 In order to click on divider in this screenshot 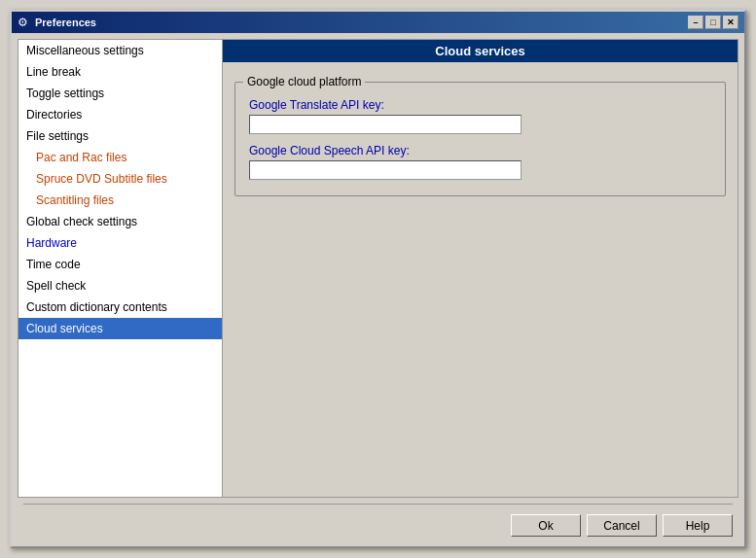, I will do `click(378, 504)`.